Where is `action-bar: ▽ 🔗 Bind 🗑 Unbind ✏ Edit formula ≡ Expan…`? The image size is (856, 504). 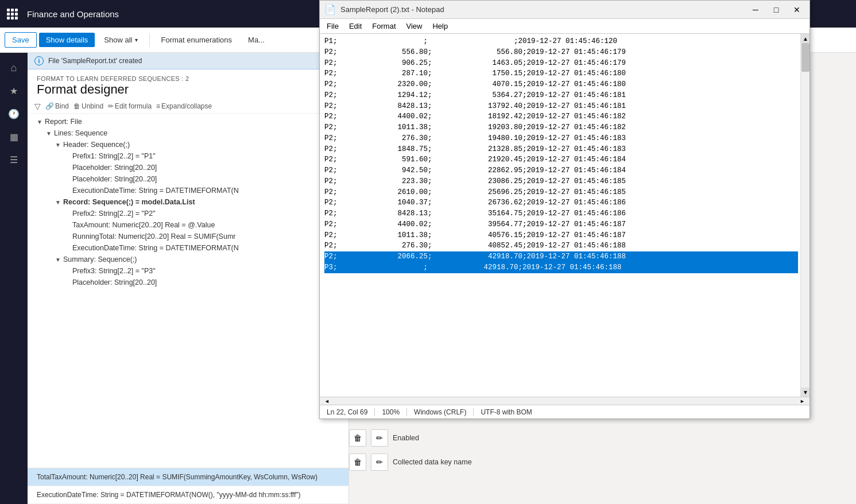
action-bar: ▽ 🔗 Bind 🗑 Unbind ✏ Edit formula ≡ Expan… is located at coordinates (188, 107).